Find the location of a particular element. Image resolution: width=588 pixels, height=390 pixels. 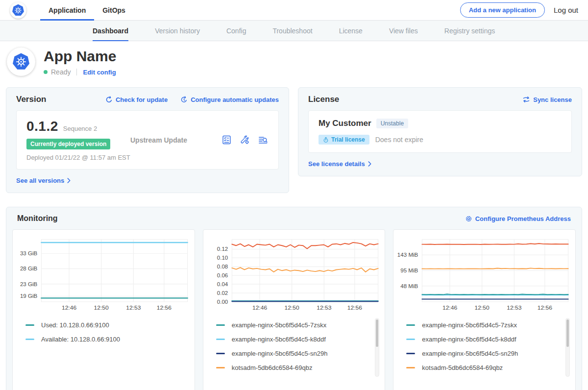

deployed-timestamp: Deployed 01/21/22 @ 11:57 am EST is located at coordinates (78, 158).